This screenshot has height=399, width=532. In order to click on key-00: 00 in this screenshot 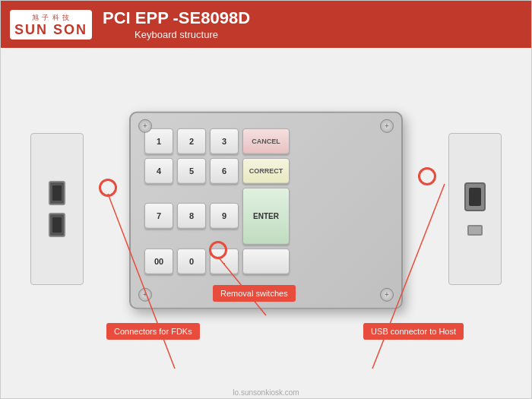, I will do `click(159, 261)`.